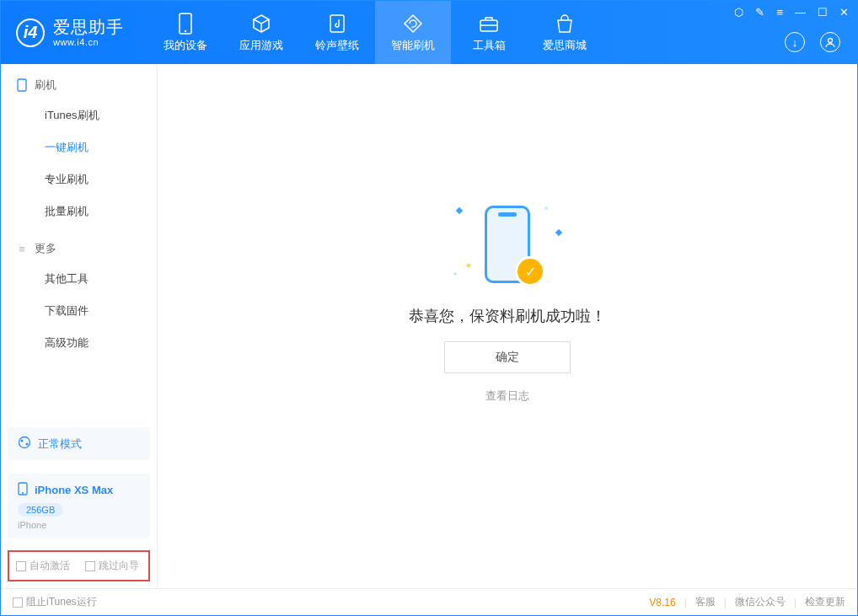 The height and width of the screenshot is (616, 858). Describe the element at coordinates (261, 24) in the screenshot. I see `cube-icon` at that location.